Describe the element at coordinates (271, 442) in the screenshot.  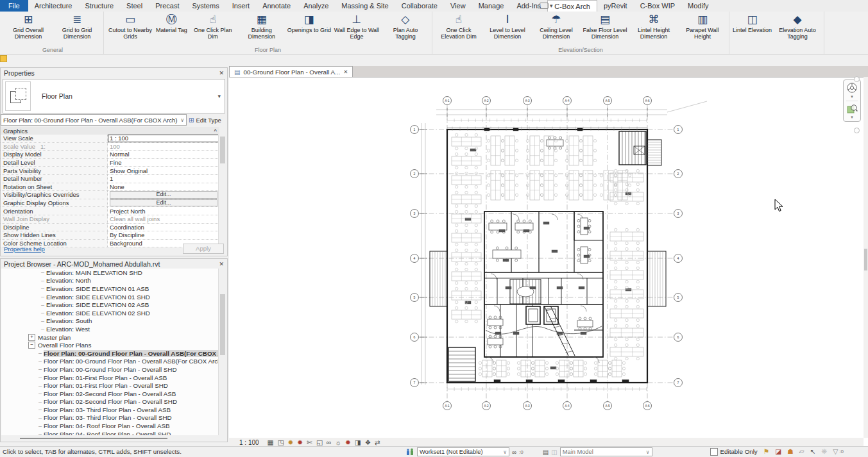
I see `detail-level-icon: ▦` at that location.